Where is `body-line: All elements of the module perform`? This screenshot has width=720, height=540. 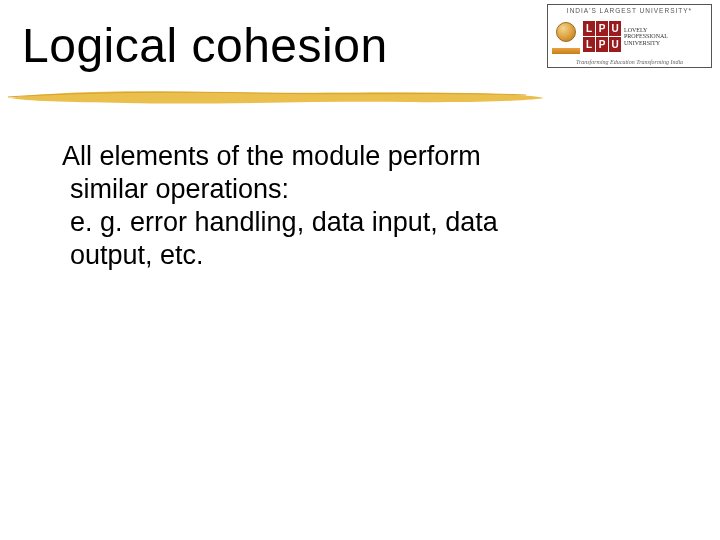
body-line: All elements of the module perform is located at coordinates (356, 156).